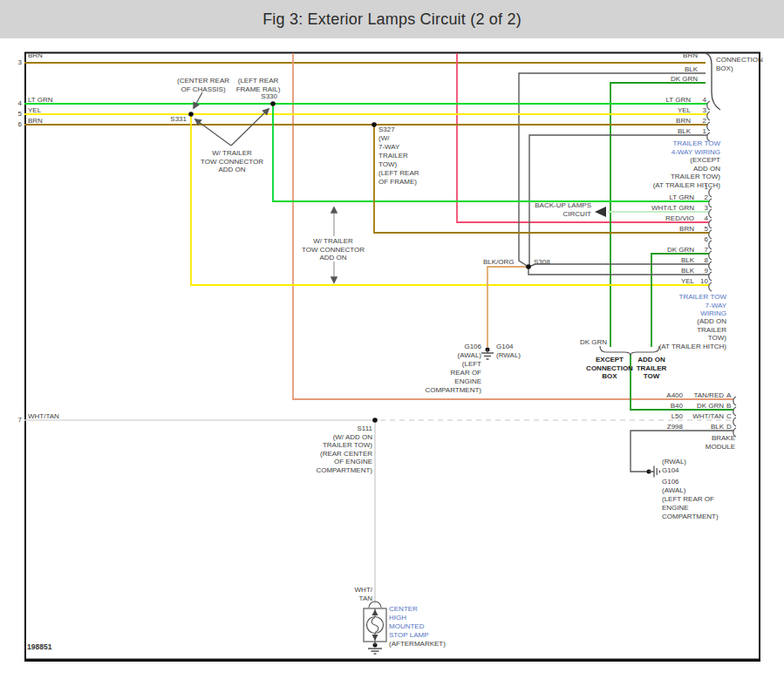 This screenshot has height=693, width=784. Describe the element at coordinates (672, 111) in the screenshot. I see `c4-pin3-color: YEL` at that location.